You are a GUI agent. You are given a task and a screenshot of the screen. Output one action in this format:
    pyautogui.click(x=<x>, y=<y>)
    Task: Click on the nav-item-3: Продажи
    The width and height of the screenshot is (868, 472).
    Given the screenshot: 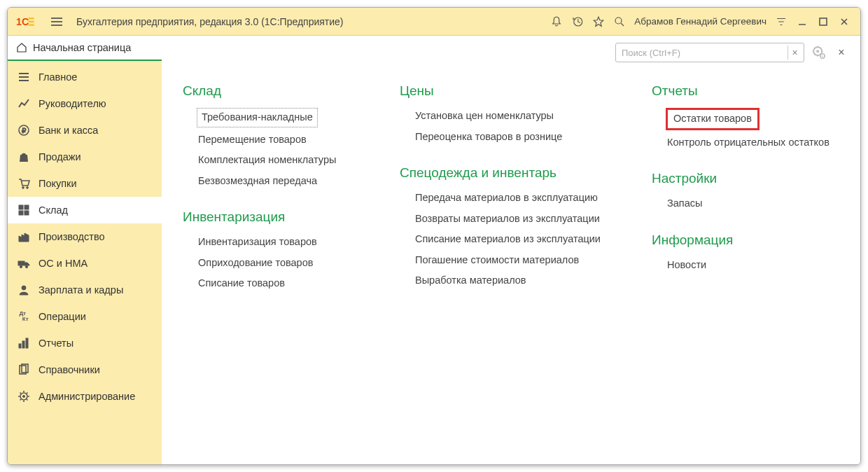 What is the action you would take?
    pyautogui.click(x=85, y=157)
    